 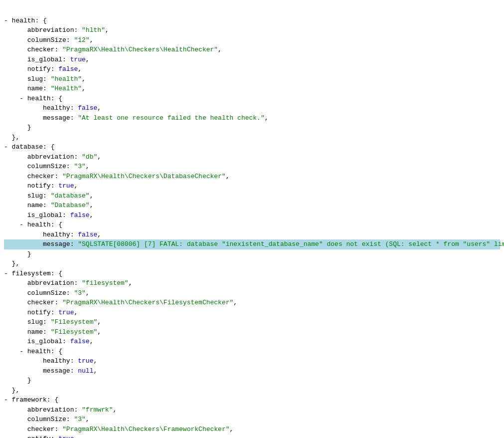 I want to click on yaml-punct: }, so click(x=29, y=128).